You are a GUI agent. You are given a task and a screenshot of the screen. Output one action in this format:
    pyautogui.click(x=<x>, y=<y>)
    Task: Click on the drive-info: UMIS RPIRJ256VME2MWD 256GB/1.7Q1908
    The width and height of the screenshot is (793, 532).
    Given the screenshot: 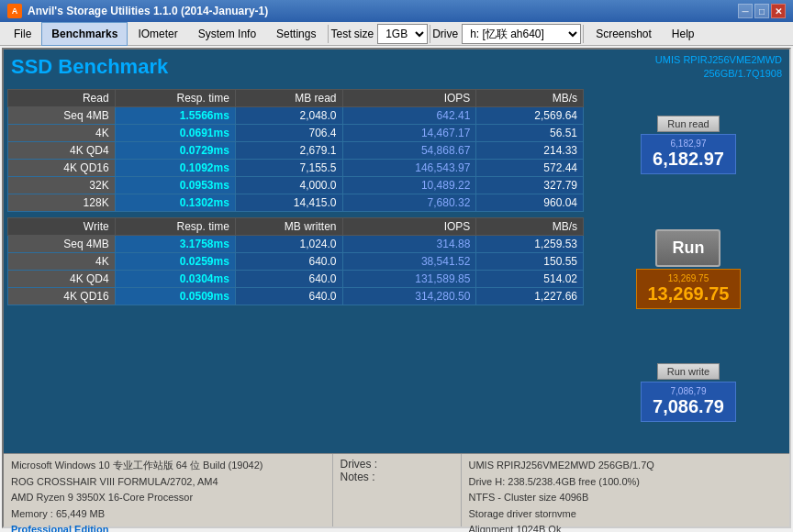 What is the action you would take?
    pyautogui.click(x=719, y=68)
    